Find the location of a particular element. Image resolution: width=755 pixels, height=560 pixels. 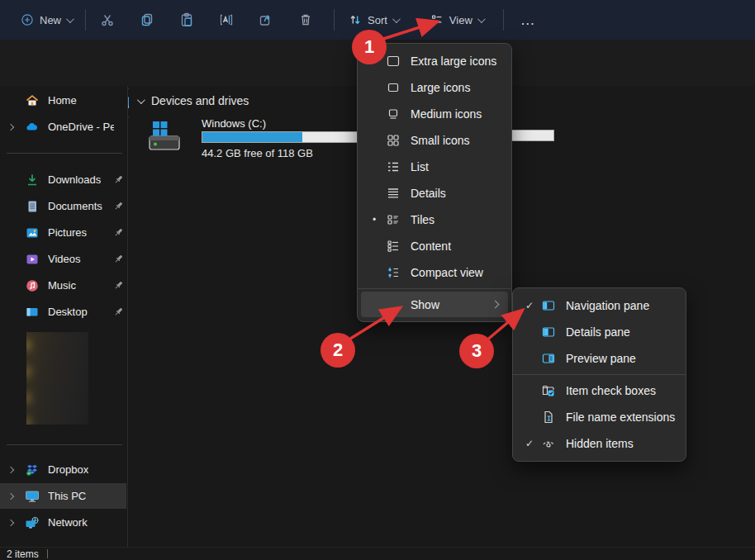

onedrive-icon is located at coordinates (32, 127).